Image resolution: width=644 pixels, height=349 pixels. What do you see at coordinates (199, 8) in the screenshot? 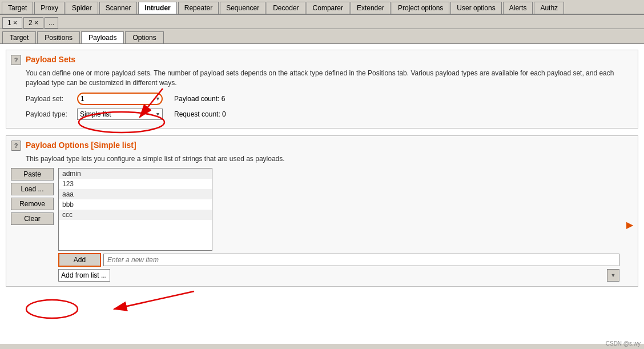
I see `tab-repeater: Repeater` at bounding box center [199, 8].